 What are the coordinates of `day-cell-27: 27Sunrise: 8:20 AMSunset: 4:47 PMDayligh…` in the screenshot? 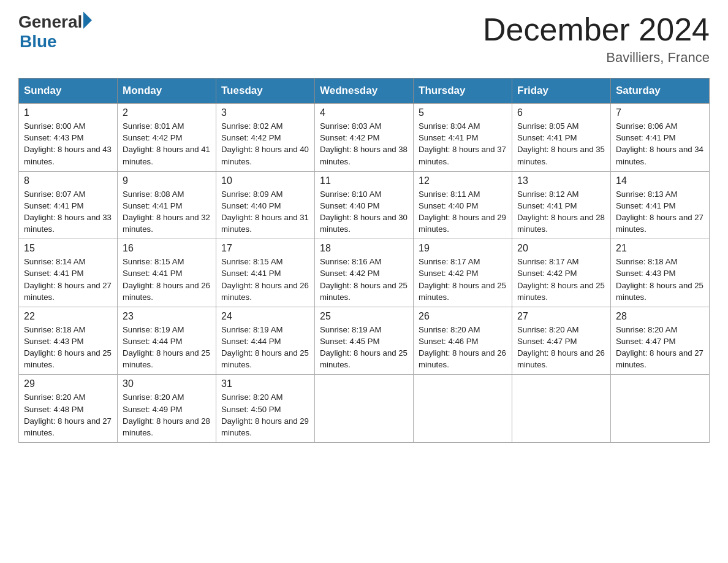 It's located at (561, 341).